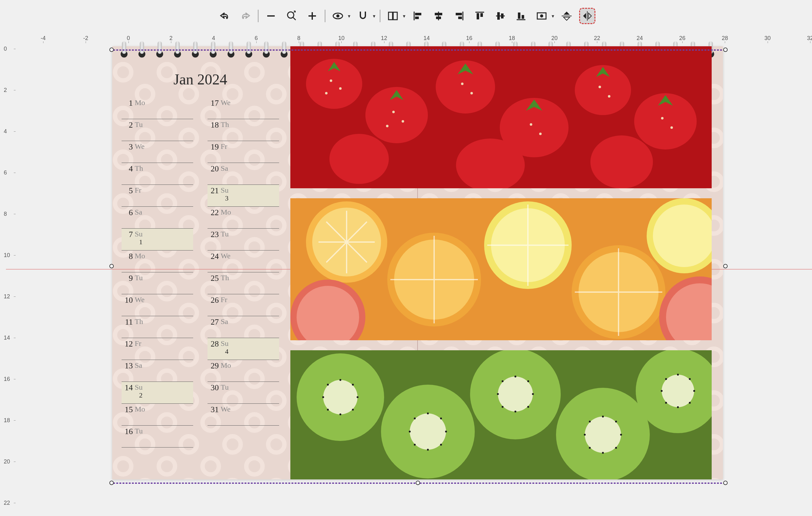 Image resolution: width=812 pixels, height=516 pixels. What do you see at coordinates (245, 16) in the screenshot?
I see `redo-button` at bounding box center [245, 16].